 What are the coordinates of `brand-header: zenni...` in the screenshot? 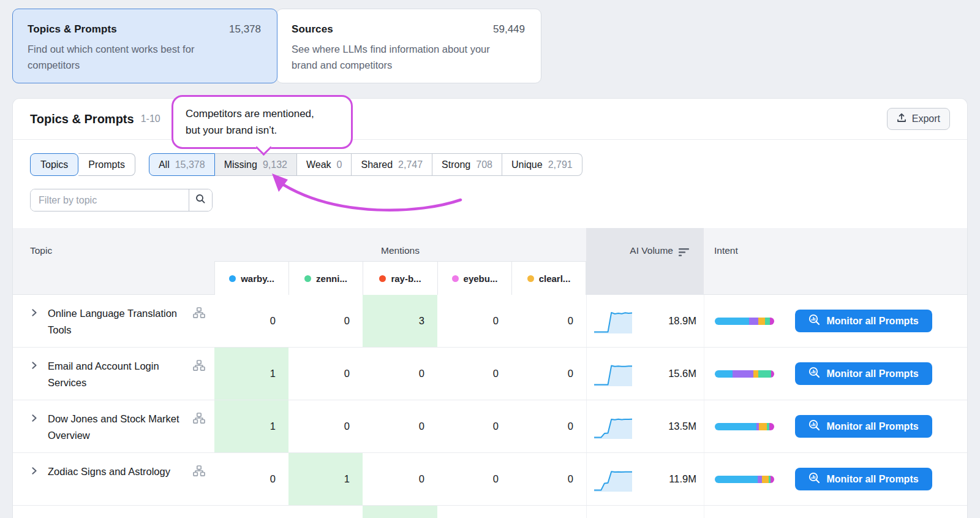 It's located at (326, 278).